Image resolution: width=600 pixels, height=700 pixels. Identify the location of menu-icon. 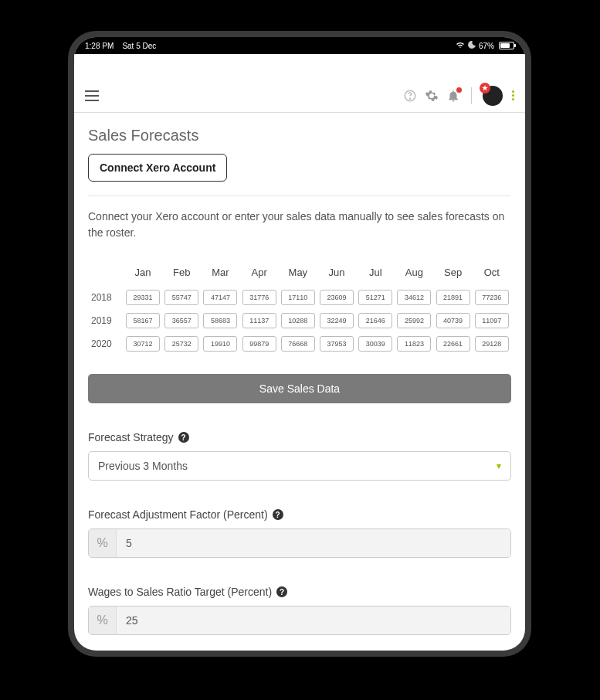
(92, 96).